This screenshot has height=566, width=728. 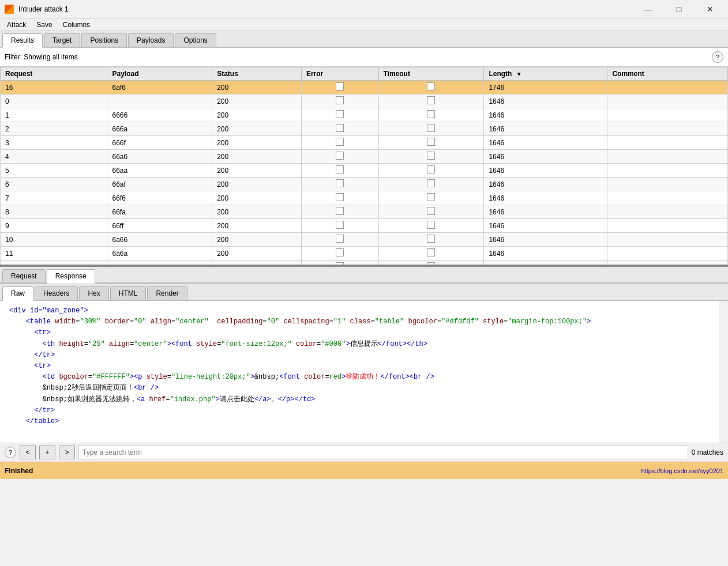 What do you see at coordinates (257, 74) in the screenshot?
I see `col-status: Status` at bounding box center [257, 74].